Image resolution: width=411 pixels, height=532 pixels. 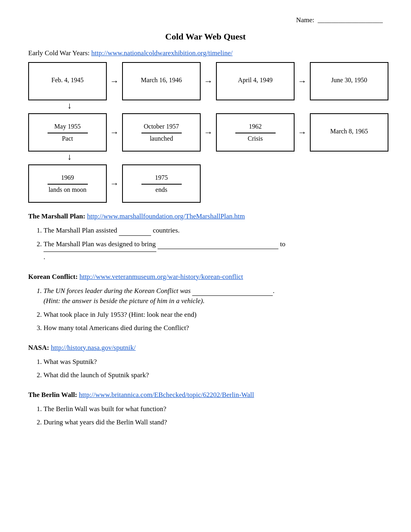 I want to click on korean-conflict-link: http://www.veteranmuseum.org/war-history…, so click(x=161, y=276).